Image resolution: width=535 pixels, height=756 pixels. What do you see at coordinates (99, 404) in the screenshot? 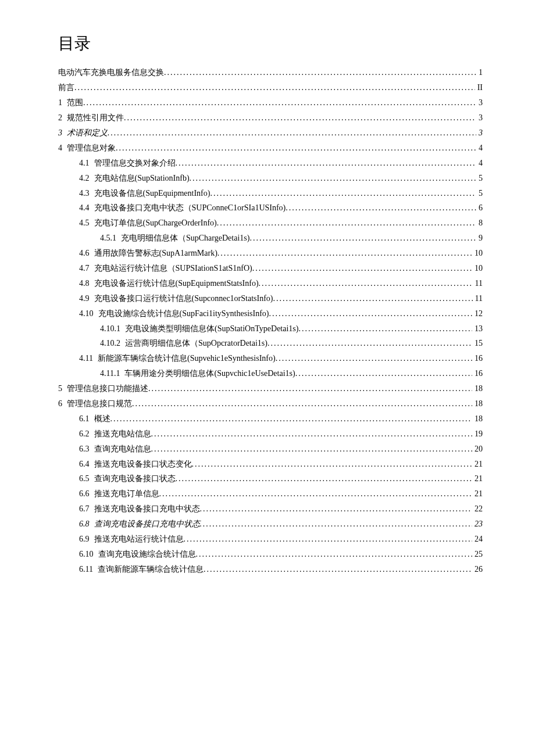
I see `toc-entry-label: 管理信息接口规范` at bounding box center [99, 404].